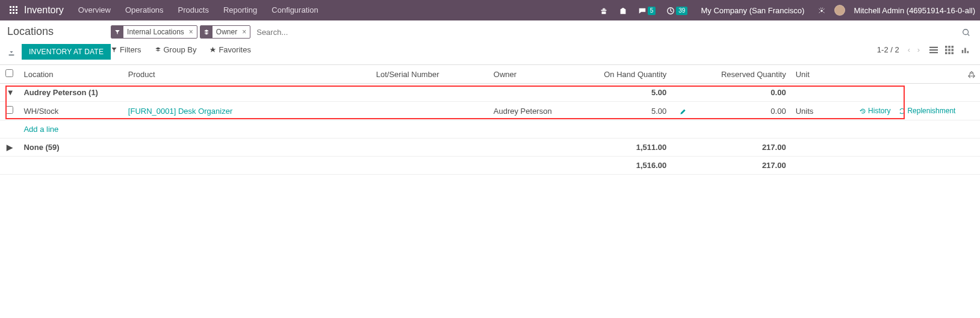 The image size is (980, 318). Describe the element at coordinates (949, 49) in the screenshot. I see `view-switcher` at that location.